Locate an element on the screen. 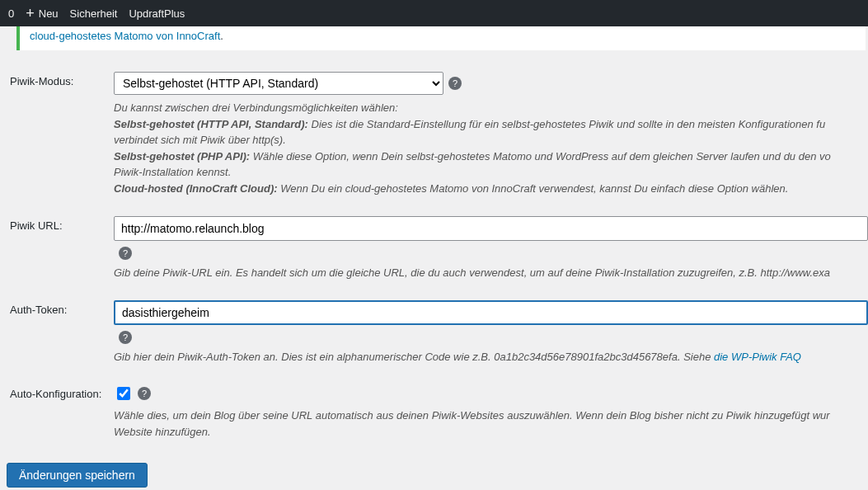  adminbar-new-label: Neu is located at coordinates (49, 13).